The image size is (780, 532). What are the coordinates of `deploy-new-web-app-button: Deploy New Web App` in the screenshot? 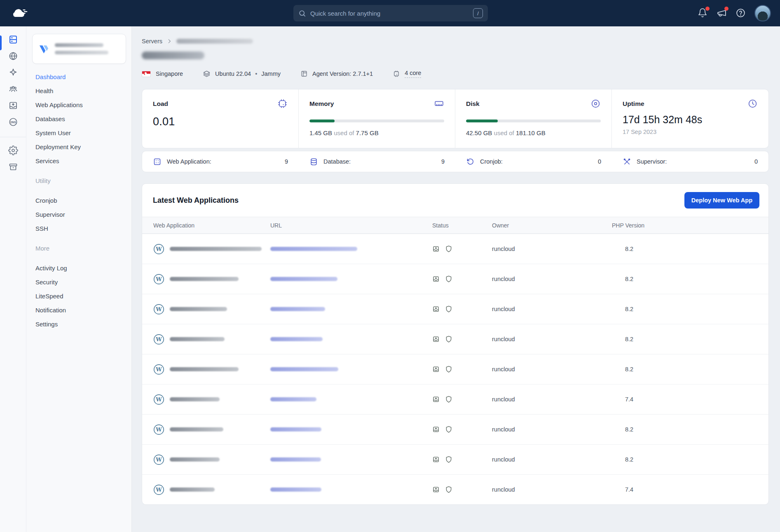 It's located at (722, 200).